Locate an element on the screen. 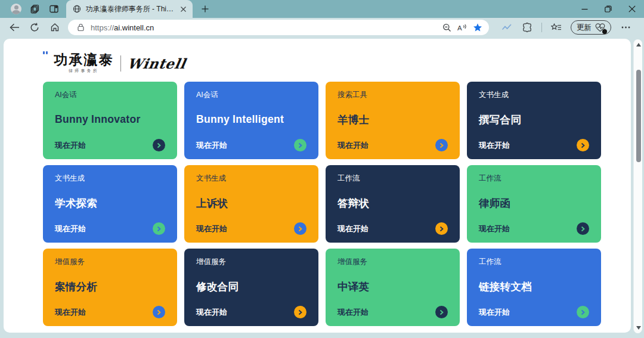 The width and height of the screenshot is (644, 338). logo-english-name: Wintell is located at coordinates (157, 63).